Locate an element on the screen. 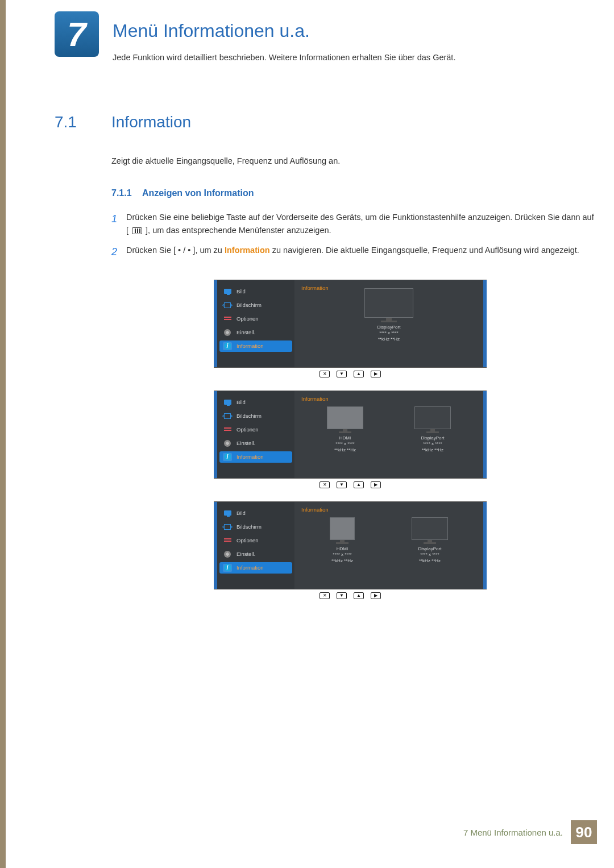  source-label: DisplayPort is located at coordinates (430, 549).